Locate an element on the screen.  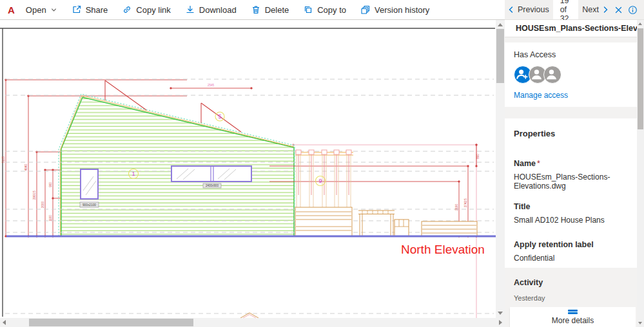
callout-label: 5 is located at coordinates (219, 117).